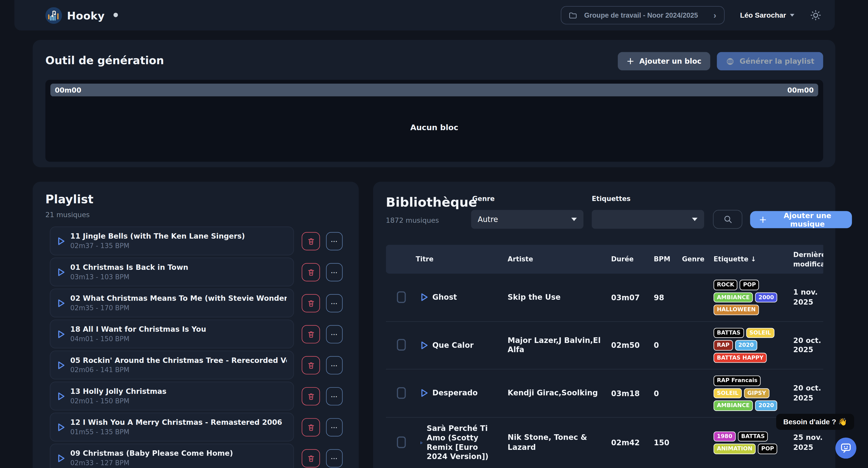 The image size is (868, 468). What do you see at coordinates (625, 345) in the screenshot?
I see `song-duration: 02m50` at bounding box center [625, 345].